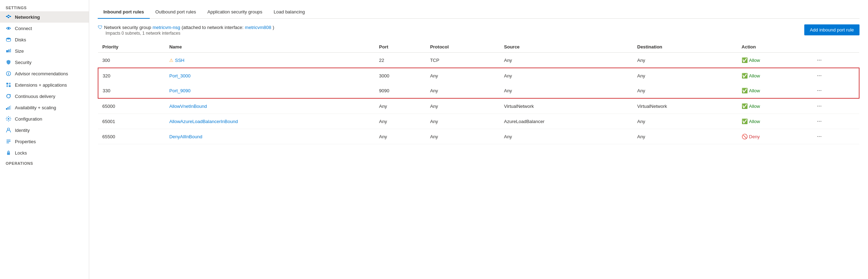 This screenshot has width=868, height=279. I want to click on tab-bar: Inbound port rules Outbound port rules A…, so click(479, 12).